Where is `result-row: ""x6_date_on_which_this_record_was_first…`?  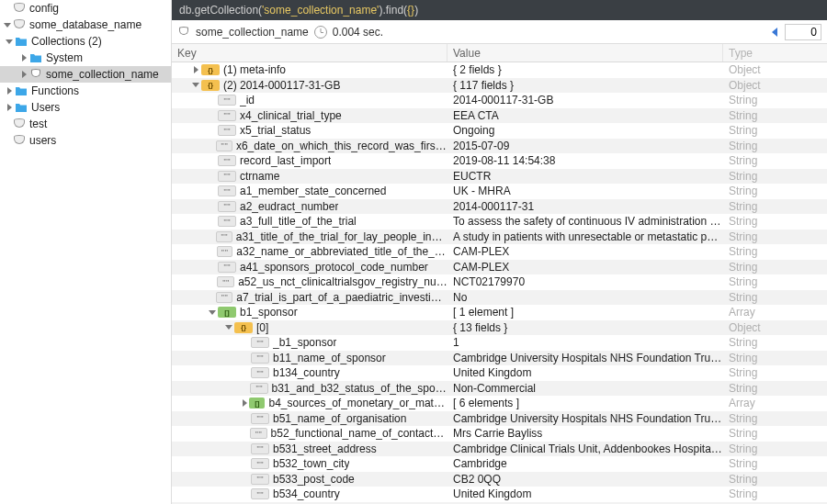
result-row: ""x6_date_on_which_this_record_was_first… is located at coordinates (500, 147).